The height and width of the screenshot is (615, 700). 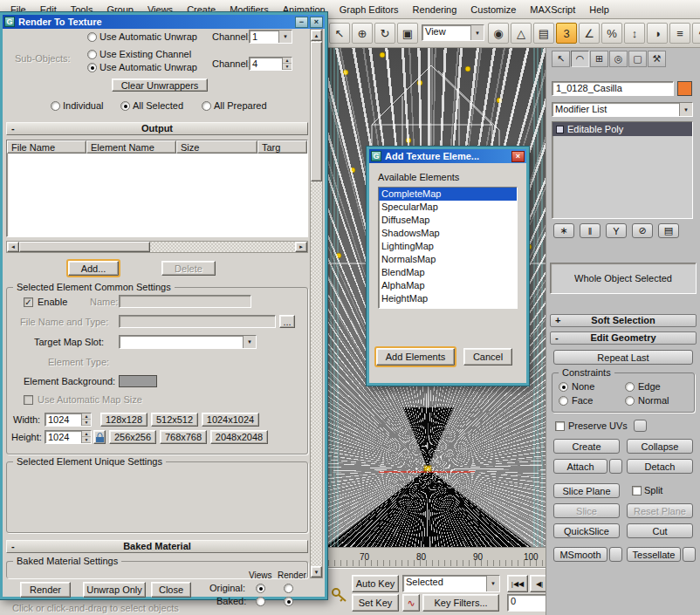 What do you see at coordinates (316, 35) in the screenshot?
I see `scroll-up-icon: ▲` at bounding box center [316, 35].